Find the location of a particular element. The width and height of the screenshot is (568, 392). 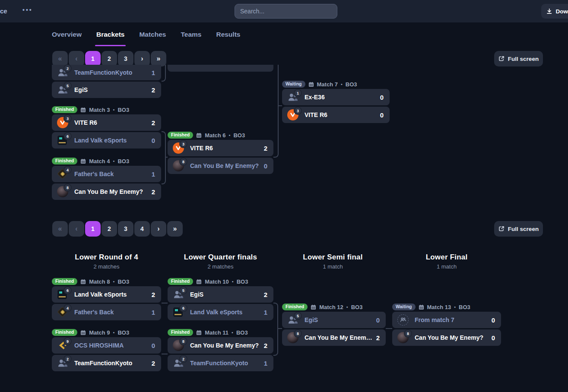

match-card-8: Finished Match 8 • BO3 6 Land Valk eSpor… is located at coordinates (106, 299).